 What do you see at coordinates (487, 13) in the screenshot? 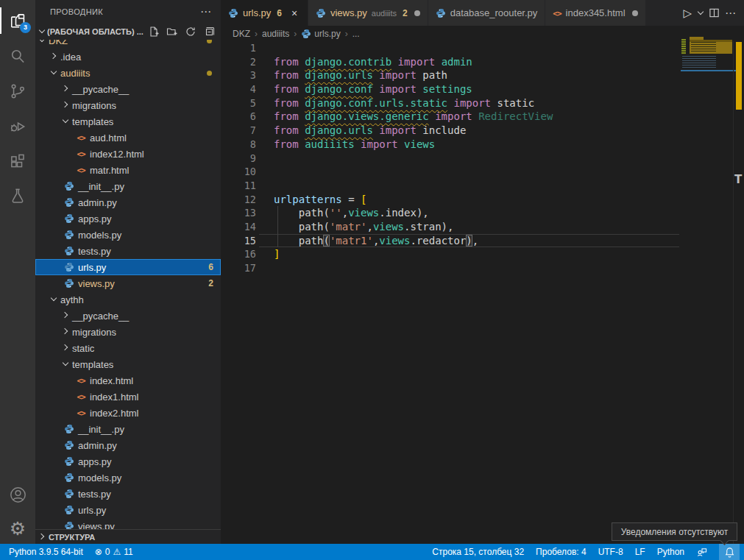
I see `tab-database-roouter-py: database_roouter.py` at bounding box center [487, 13].